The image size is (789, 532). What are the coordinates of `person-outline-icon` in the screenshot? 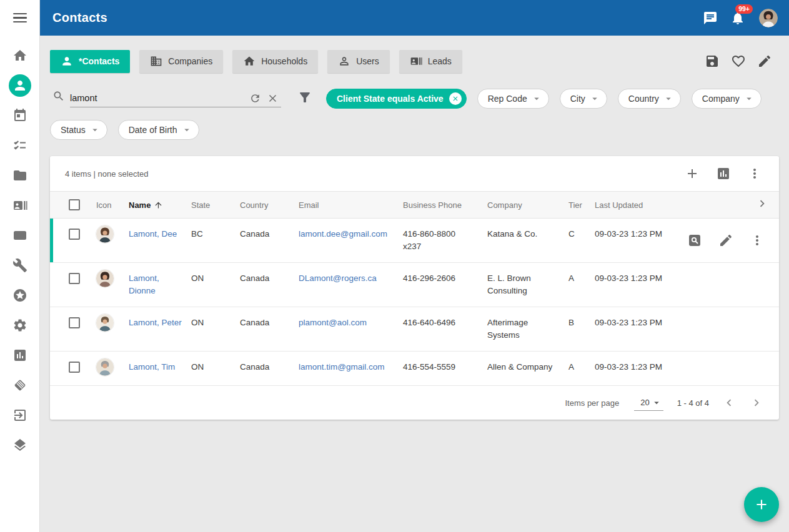 It's located at (344, 61).